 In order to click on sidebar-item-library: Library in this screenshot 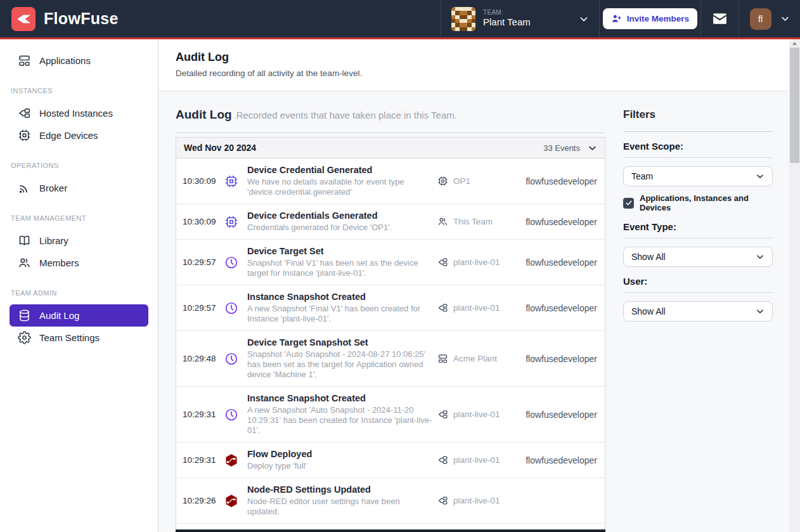, I will do `click(79, 241)`.